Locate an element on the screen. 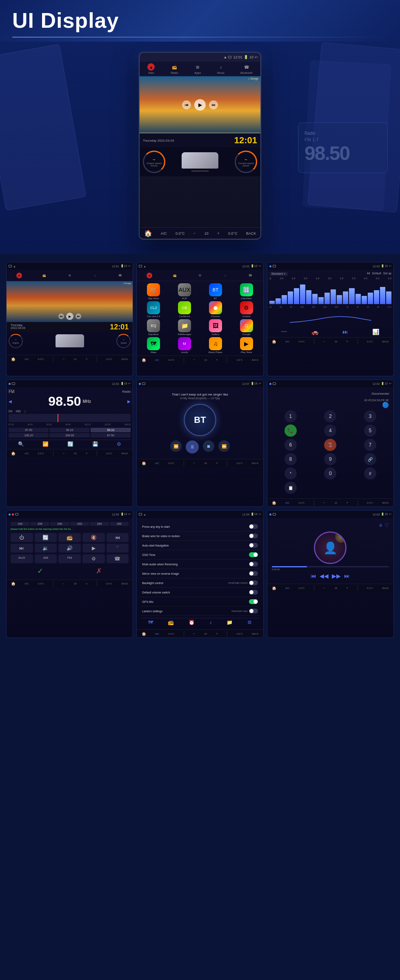 The height and width of the screenshot is (980, 400). sw-btn-play: ▶ is located at coordinates (94, 548).